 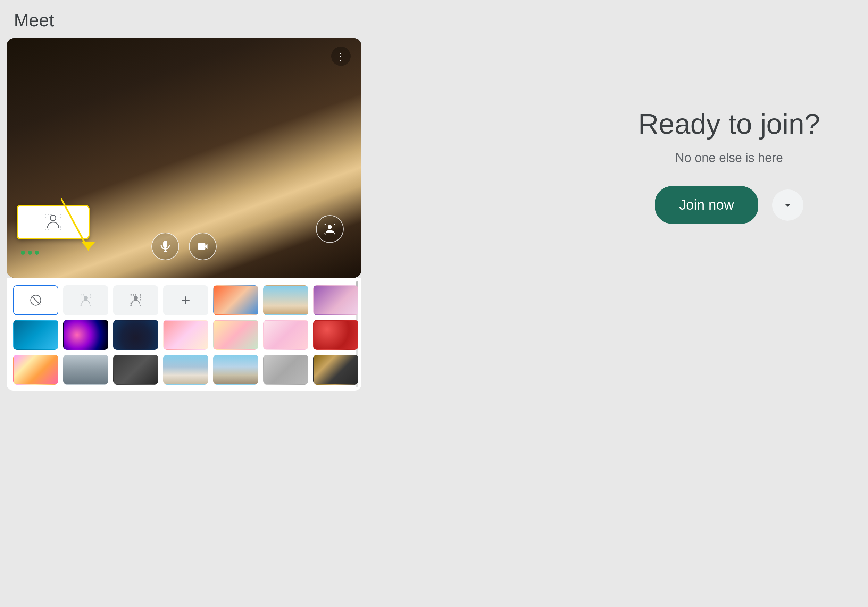 I want to click on bg-item-purple, so click(x=336, y=300).